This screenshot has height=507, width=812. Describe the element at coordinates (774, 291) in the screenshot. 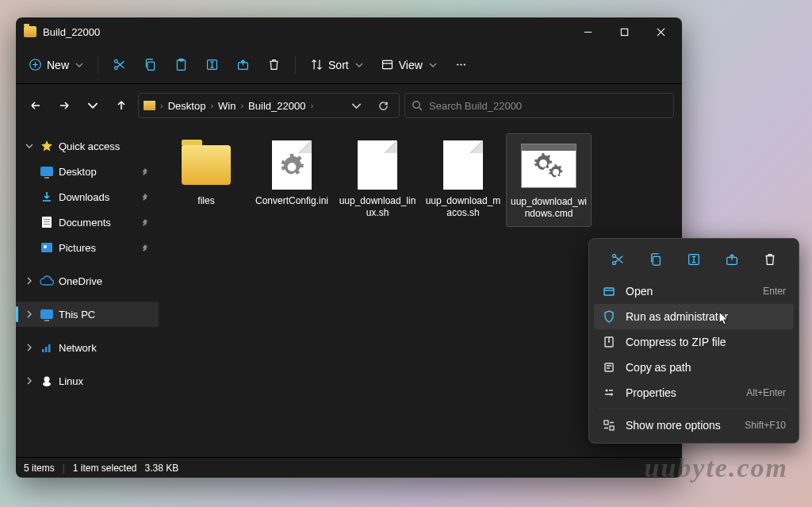

I see `ctx-hint: Enter` at that location.